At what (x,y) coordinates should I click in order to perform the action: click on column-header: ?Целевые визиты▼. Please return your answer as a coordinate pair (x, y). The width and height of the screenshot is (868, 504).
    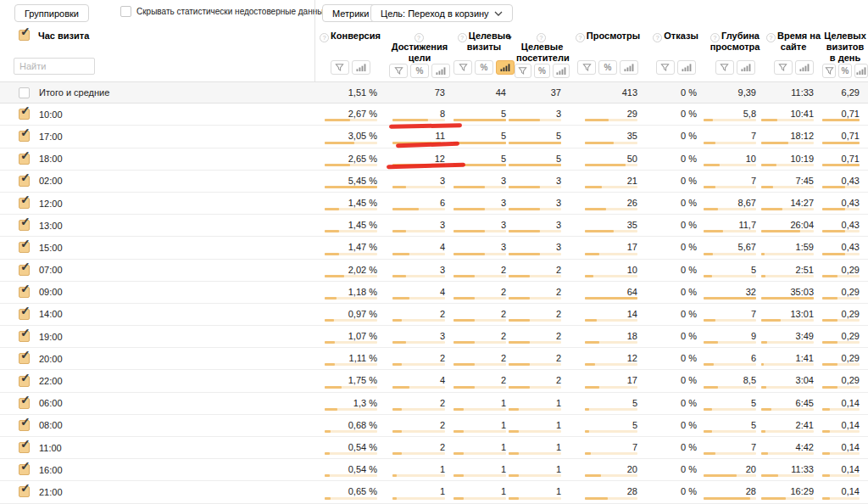
    Looking at the image, I should click on (484, 39).